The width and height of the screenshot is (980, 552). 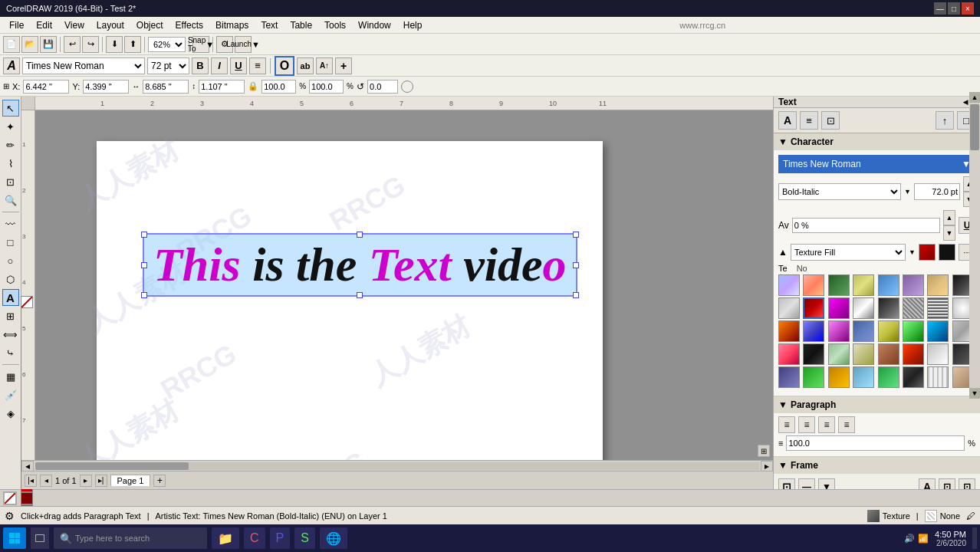 I want to click on frame-text-btn: A, so click(x=927, y=484).